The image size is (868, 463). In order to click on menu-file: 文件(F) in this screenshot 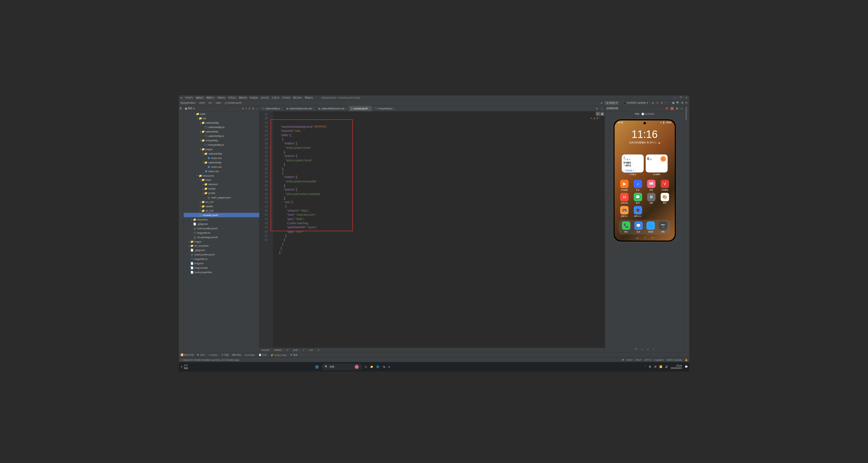, I will do `click(189, 98)`.